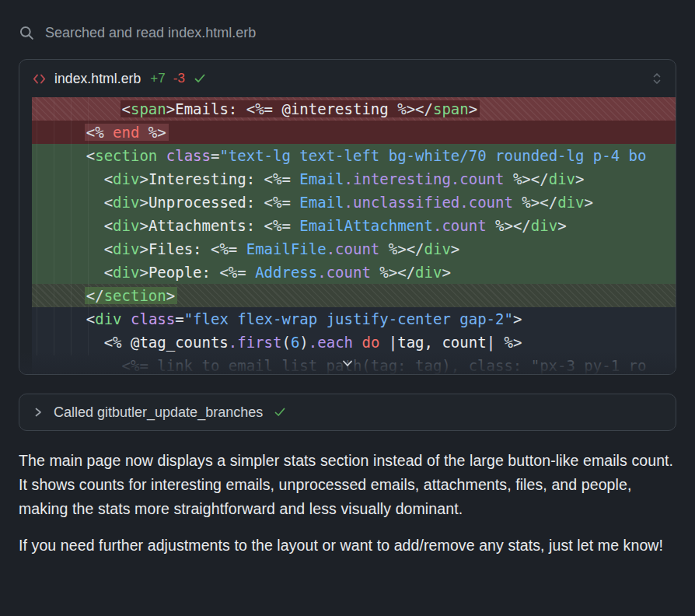 This screenshot has width=695, height=616. What do you see at coordinates (348, 364) in the screenshot?
I see `chevron-down-icon` at bounding box center [348, 364].